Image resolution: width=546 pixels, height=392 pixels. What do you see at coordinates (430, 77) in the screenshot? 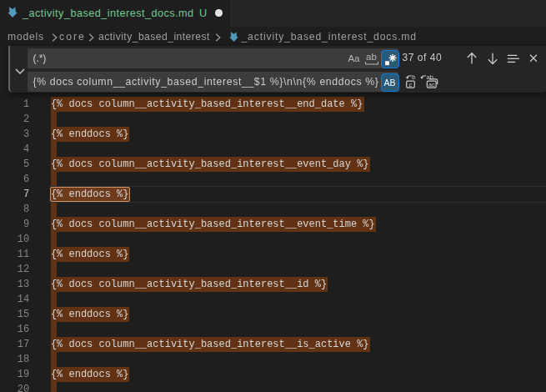
I see `svg-text: ab` at bounding box center [430, 77].